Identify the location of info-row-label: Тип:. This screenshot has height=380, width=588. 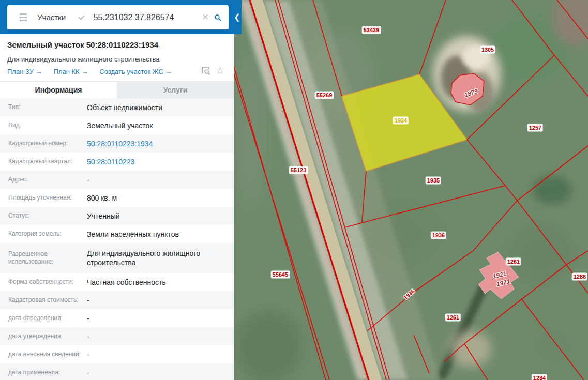
(40, 108).